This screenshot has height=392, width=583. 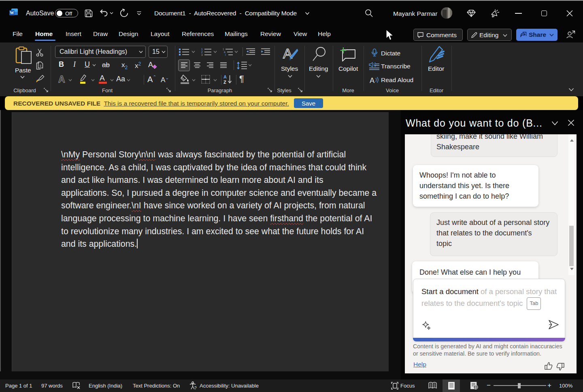 What do you see at coordinates (225, 52) in the screenshot?
I see `svg-text: a` at bounding box center [225, 52].